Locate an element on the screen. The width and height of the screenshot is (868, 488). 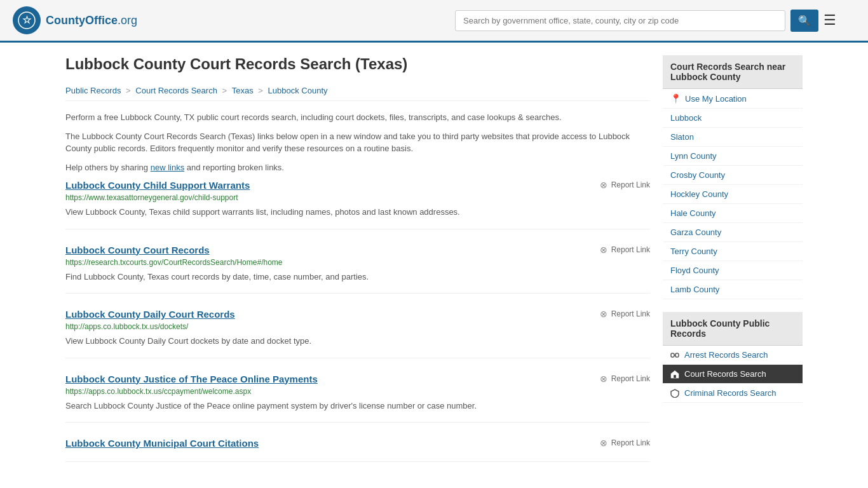
search-button: 🔍 is located at coordinates (804, 20).